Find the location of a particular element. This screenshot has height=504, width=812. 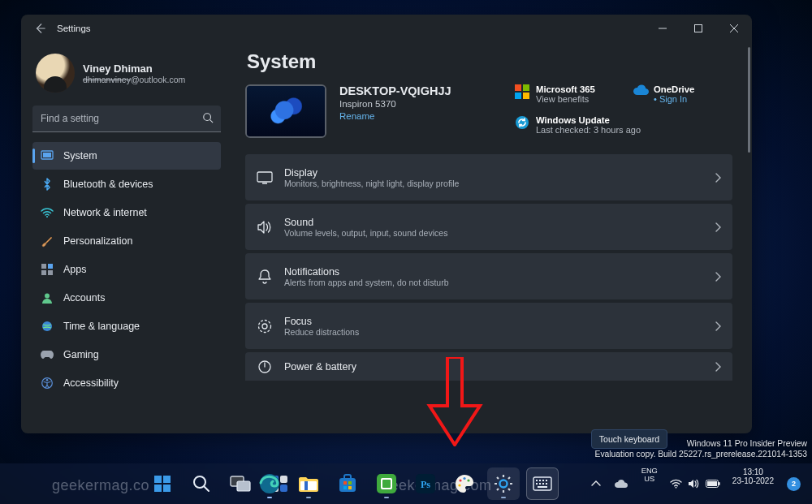

sidebar-item-label: Personalization is located at coordinates (97, 241).